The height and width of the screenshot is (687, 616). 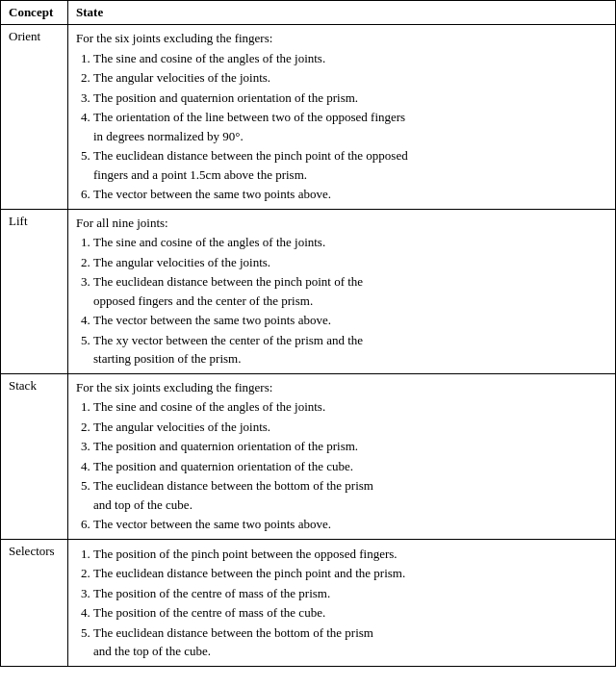 I want to click on list-item: The orientation of the line between two …, so click(x=350, y=127).